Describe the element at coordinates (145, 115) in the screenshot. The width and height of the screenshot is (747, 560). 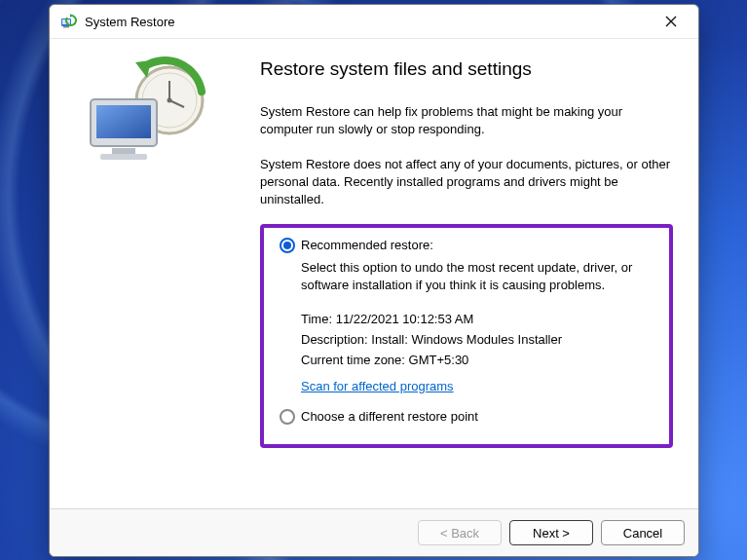
I see `restore-hero-graphic` at that location.